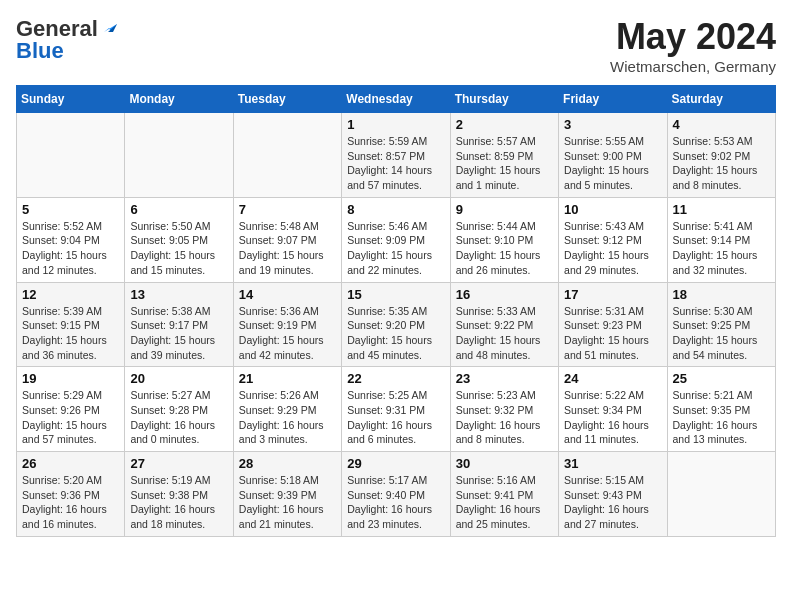 This screenshot has width=792, height=612. I want to click on day-number: 19, so click(70, 378).